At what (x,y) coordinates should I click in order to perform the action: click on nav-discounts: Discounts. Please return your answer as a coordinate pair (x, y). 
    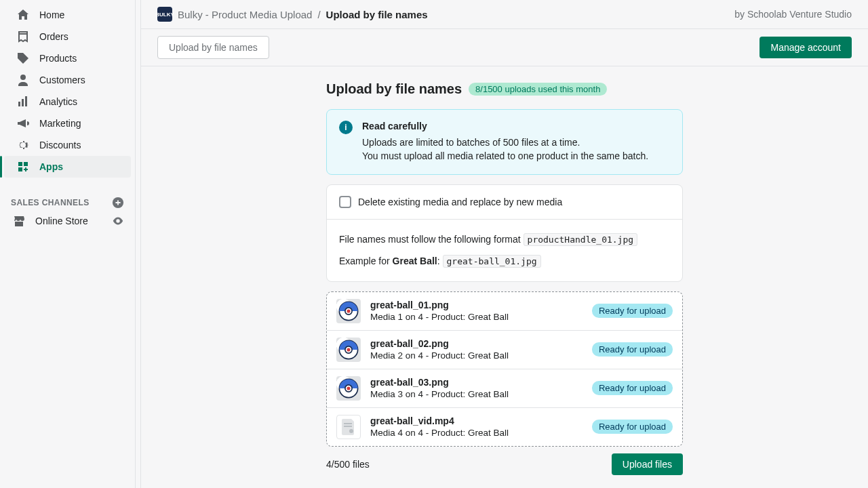
    Looking at the image, I should click on (68, 145).